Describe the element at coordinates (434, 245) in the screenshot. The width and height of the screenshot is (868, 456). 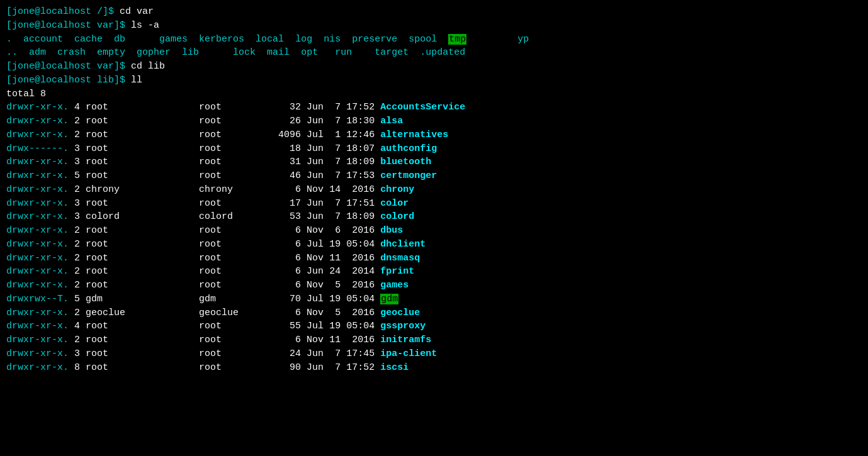
I see `ll-row-dhclient: drwxr-xr-x. 2 root root 6 Jul 19 05:04 d…` at that location.